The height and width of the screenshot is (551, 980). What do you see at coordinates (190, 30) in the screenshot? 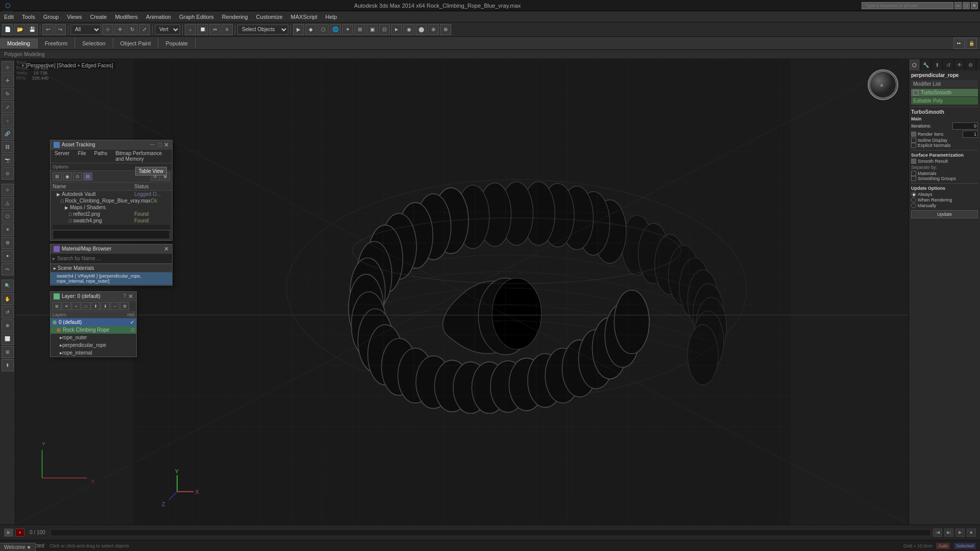
I see `key-btn: ⬦` at bounding box center [190, 30].